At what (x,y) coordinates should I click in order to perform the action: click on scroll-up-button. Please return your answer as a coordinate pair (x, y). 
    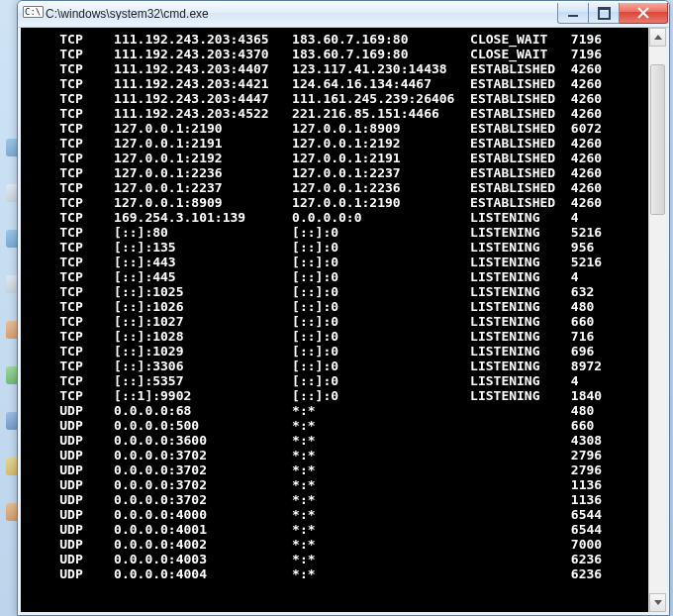
    Looking at the image, I should click on (657, 38).